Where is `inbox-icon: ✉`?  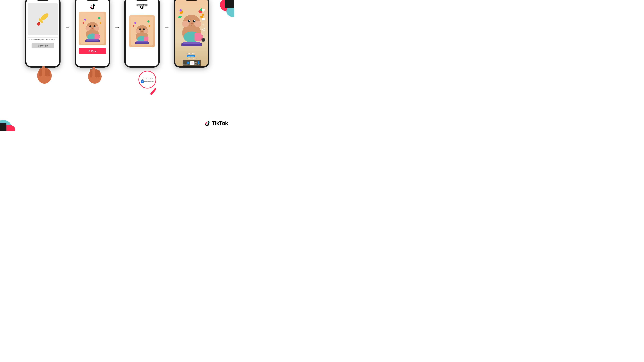
inbox-icon: ✉ is located at coordinates (196, 62).